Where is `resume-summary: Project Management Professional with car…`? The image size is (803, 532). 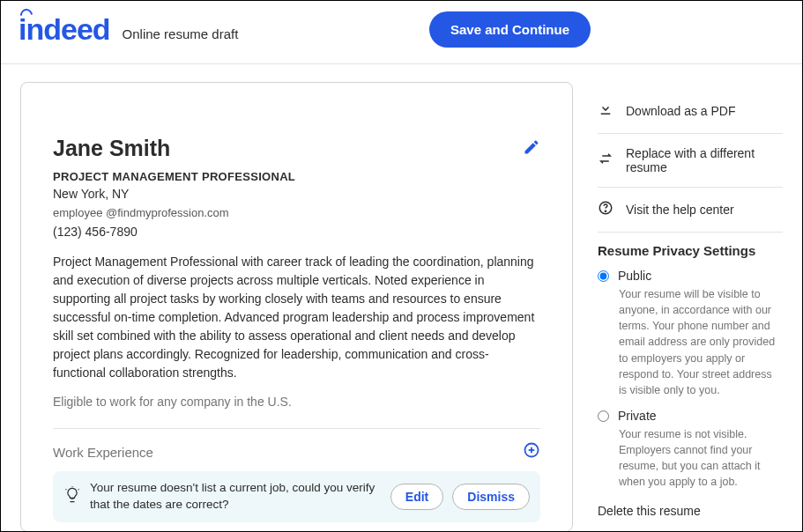 resume-summary: Project Management Professional with car… is located at coordinates (296, 317).